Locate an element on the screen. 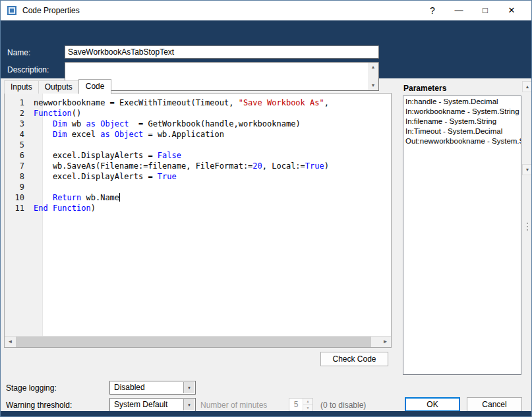 Image resolution: width=532 pixels, height=417 pixels. parameters-list: In:handle - System.DecimalIn:workbooknam… is located at coordinates (462, 235).